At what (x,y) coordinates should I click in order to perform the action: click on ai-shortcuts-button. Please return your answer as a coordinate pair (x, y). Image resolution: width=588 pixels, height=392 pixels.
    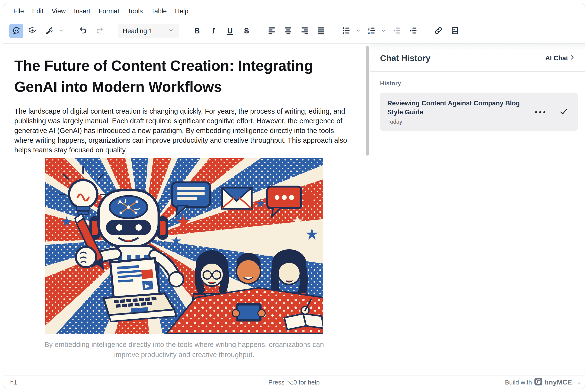
    Looking at the image, I should click on (33, 31).